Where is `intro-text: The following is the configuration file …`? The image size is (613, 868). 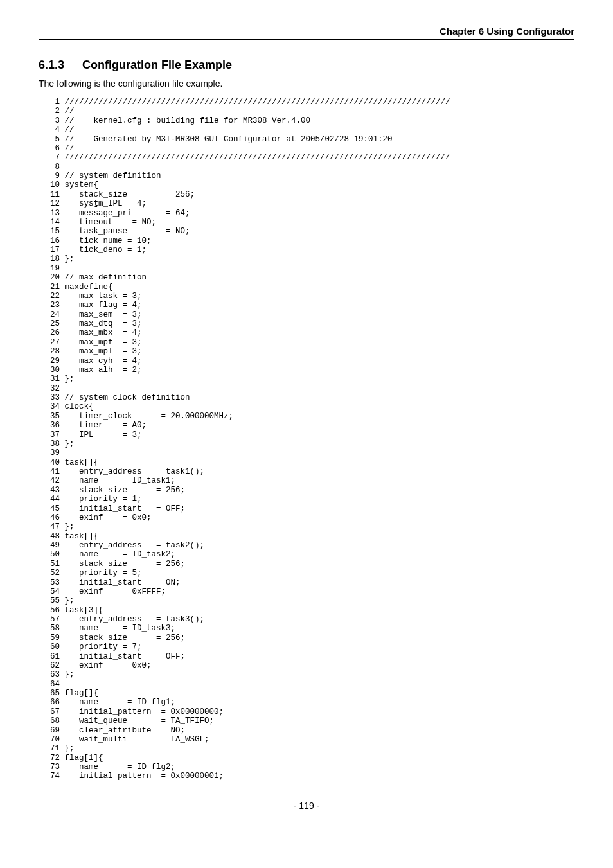
intro-text: The following is the configuration file … is located at coordinates (306, 84).